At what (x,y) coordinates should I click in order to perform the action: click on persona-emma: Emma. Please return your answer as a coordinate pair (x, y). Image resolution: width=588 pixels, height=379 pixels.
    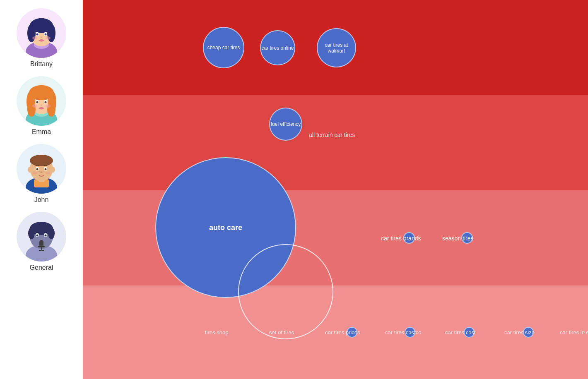
    Looking at the image, I should click on (41, 106).